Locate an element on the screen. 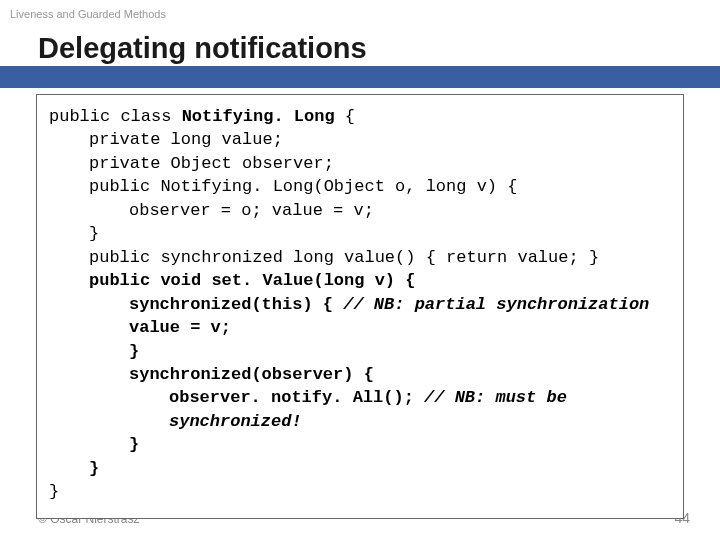  title-band: Delegating notifications is located at coordinates (360, 63).